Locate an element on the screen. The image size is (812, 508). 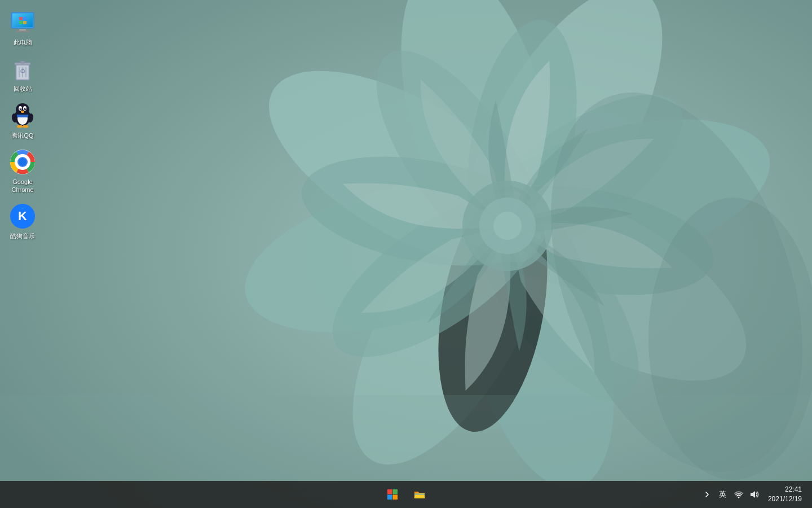
taskbar: 英 22:41 2021 is located at coordinates (406, 494).